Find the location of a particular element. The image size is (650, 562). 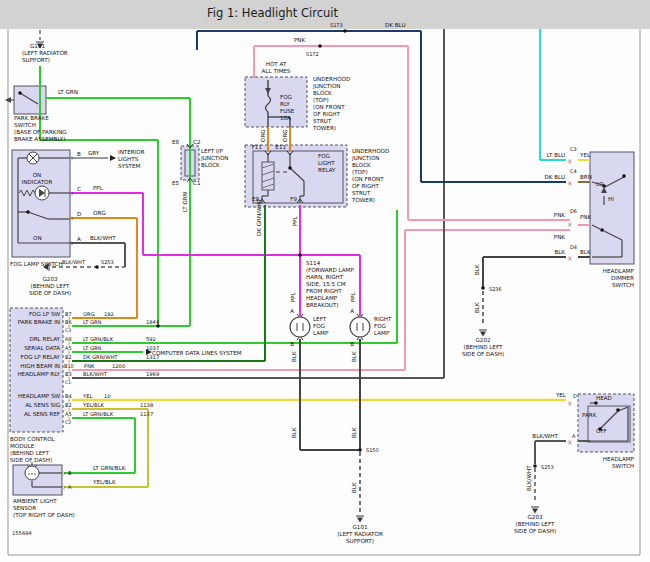

diagram-label: FUSE is located at coordinates (288, 111).